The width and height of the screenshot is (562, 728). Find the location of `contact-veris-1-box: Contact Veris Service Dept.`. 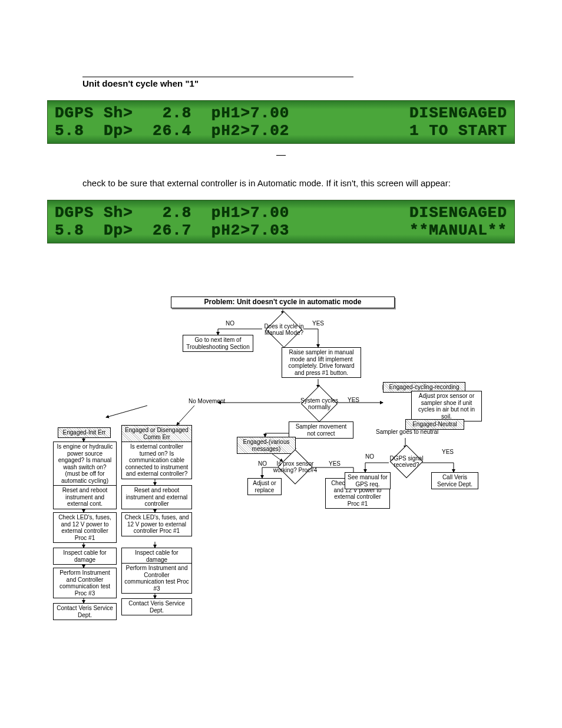

contact-veris-1-box: Contact Veris Service Dept. is located at coordinates (85, 612).